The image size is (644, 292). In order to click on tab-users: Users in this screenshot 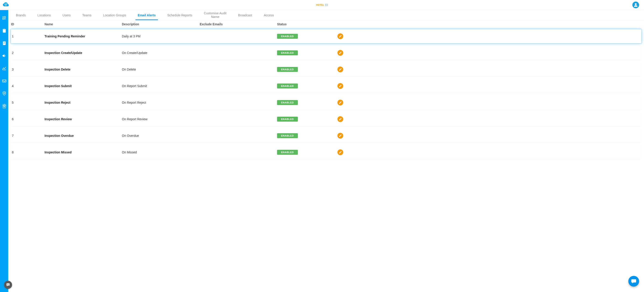, I will do `click(66, 15)`.